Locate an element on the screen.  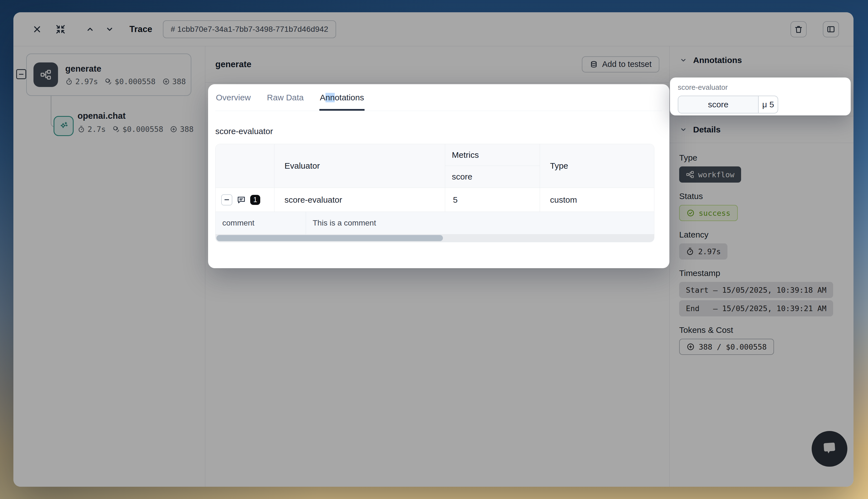
tab-overview: Overview is located at coordinates (233, 97).